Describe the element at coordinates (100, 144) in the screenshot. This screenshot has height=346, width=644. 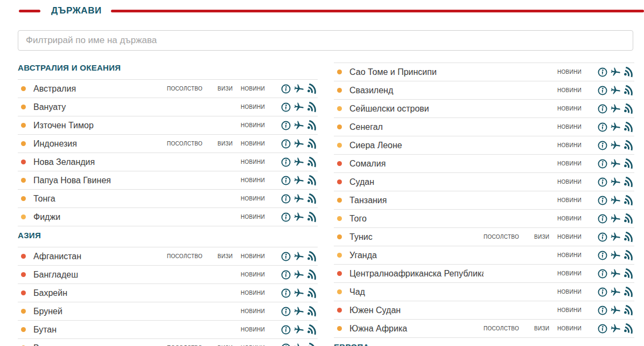
I see `country-link: Индонезия` at that location.